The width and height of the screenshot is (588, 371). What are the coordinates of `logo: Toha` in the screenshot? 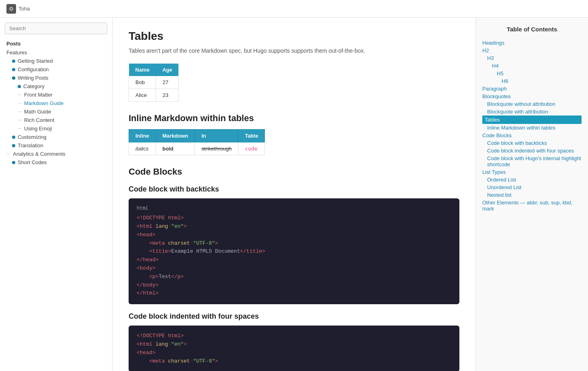 It's located at (18, 9).